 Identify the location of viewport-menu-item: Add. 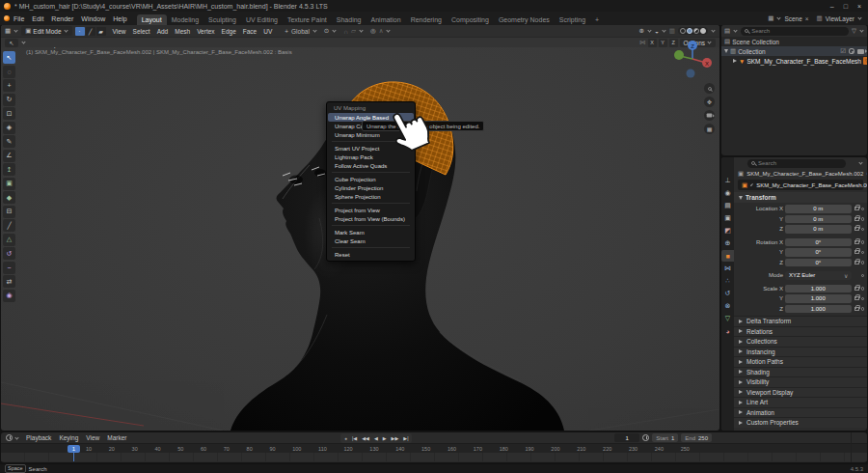
(163, 31).